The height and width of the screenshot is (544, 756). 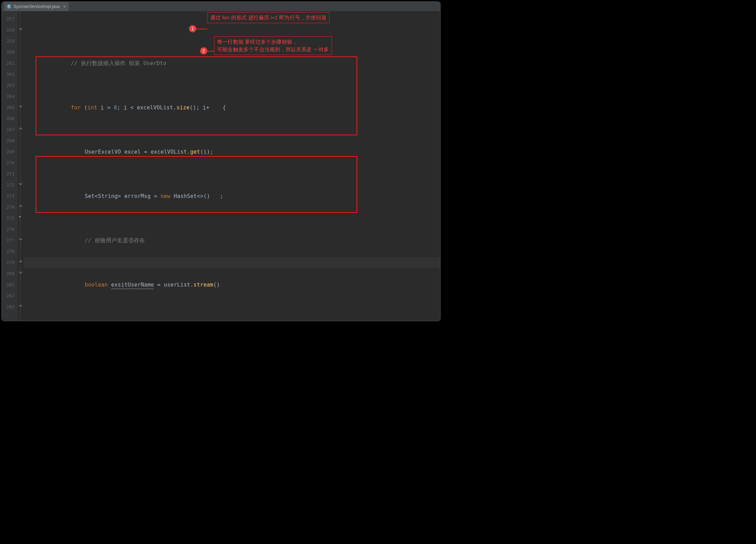 What do you see at coordinates (10, 41) in the screenshot?
I see `line-number: 259` at bounding box center [10, 41].